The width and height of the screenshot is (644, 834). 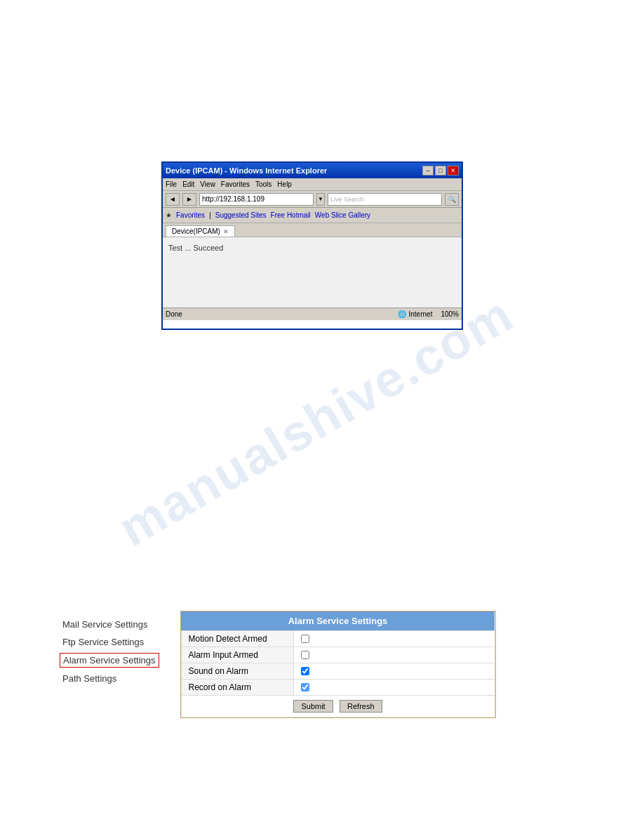 What do you see at coordinates (312, 185) in the screenshot?
I see `browser-menu: File Edit View Favorites Tools Help` at bounding box center [312, 185].